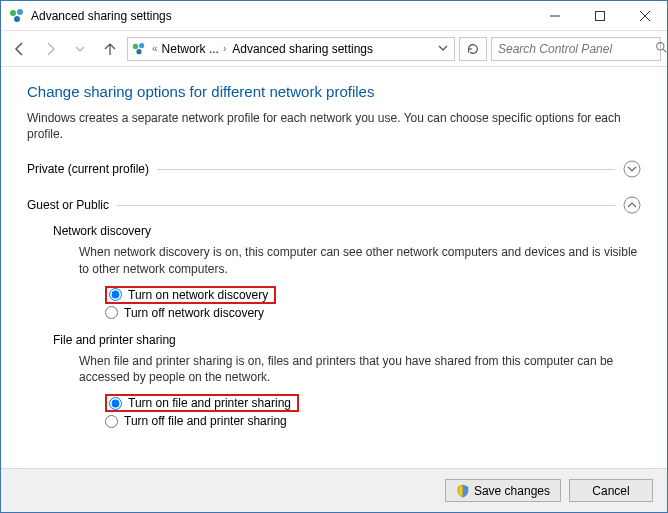 The image size is (668, 513). I want to click on back-button, so click(20, 49).